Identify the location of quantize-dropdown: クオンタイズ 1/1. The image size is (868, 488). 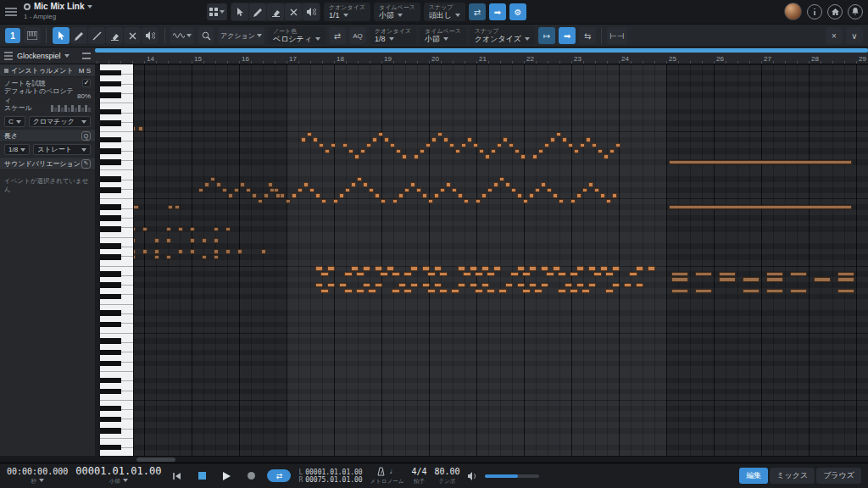
(348, 12).